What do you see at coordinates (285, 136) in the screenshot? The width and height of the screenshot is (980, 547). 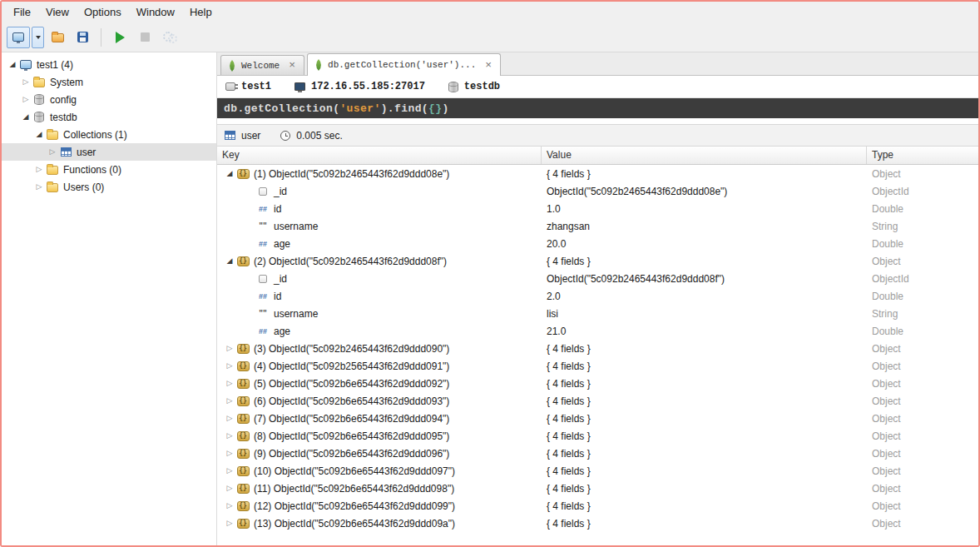 I see `clock-icon` at bounding box center [285, 136].